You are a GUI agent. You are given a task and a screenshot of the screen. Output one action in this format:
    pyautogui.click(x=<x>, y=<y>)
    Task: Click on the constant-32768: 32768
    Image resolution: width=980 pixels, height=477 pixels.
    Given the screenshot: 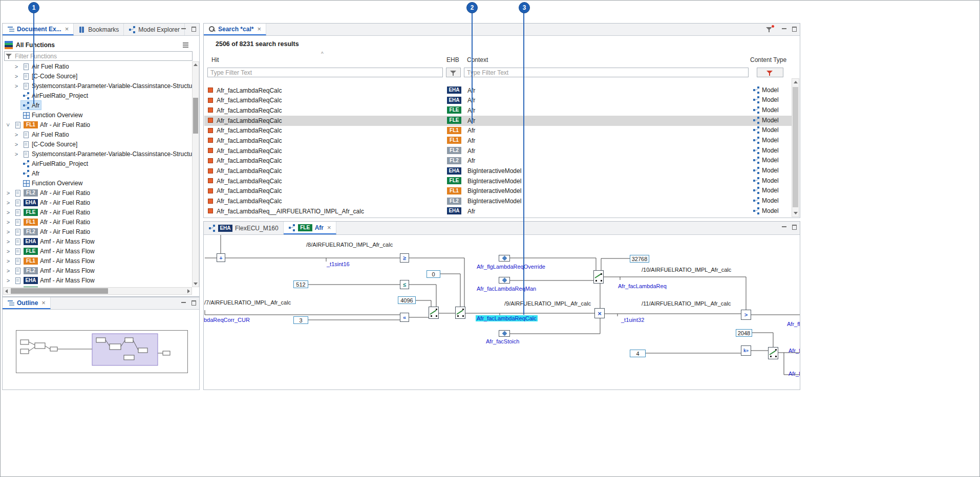 What is the action you would take?
    pyautogui.click(x=640, y=259)
    